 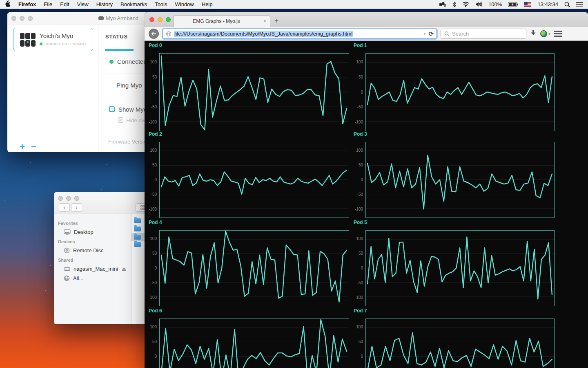 I want to click on notification-center-icon, so click(x=580, y=4).